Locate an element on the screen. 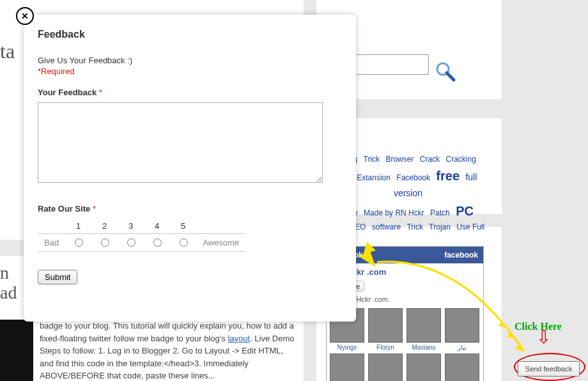 Image resolution: width=588 pixels, height=381 pixels. rating-number: 4 is located at coordinates (157, 226).